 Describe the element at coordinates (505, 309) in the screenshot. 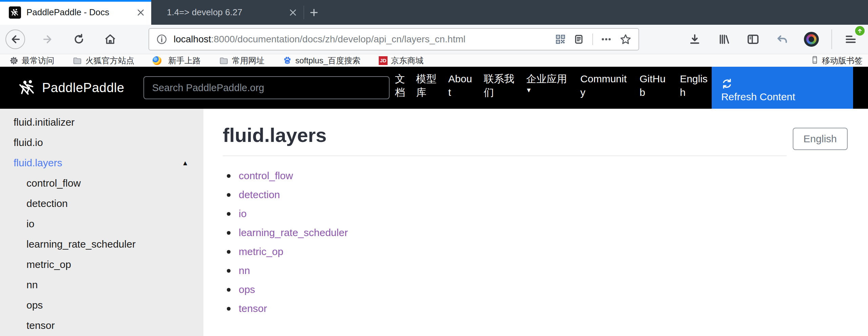

I see `list-item: tensor` at that location.